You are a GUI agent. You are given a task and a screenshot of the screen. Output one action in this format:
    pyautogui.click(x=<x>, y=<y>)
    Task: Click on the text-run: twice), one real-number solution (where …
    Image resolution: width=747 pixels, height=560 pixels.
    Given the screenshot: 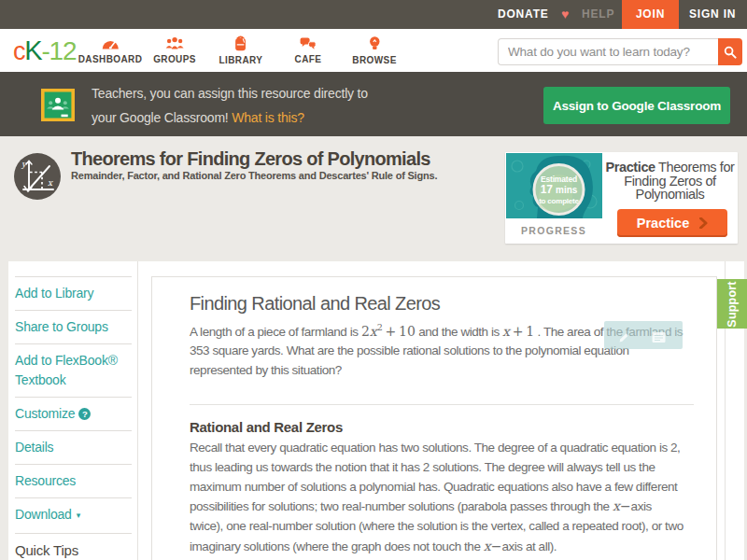 What is the action you would take?
    pyautogui.click(x=437, y=526)
    